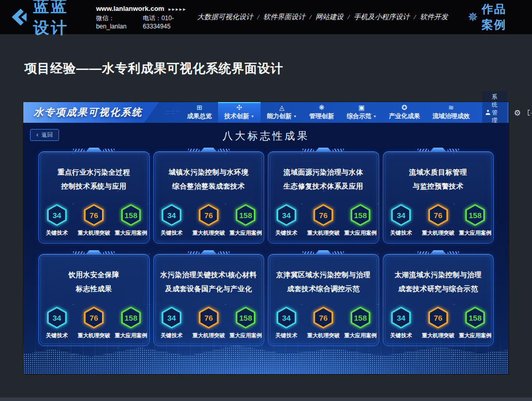 The height and width of the screenshot is (401, 532). Describe the element at coordinates (225, 17) in the screenshot. I see `service-link-1: 大数据可视化设计` at that location.